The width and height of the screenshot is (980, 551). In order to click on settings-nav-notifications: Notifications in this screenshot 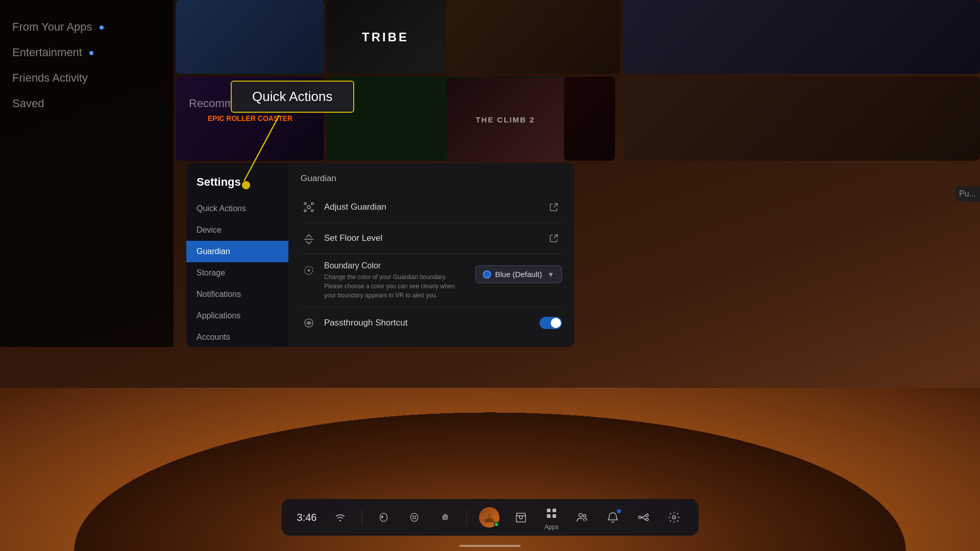, I will do `click(237, 294)`.